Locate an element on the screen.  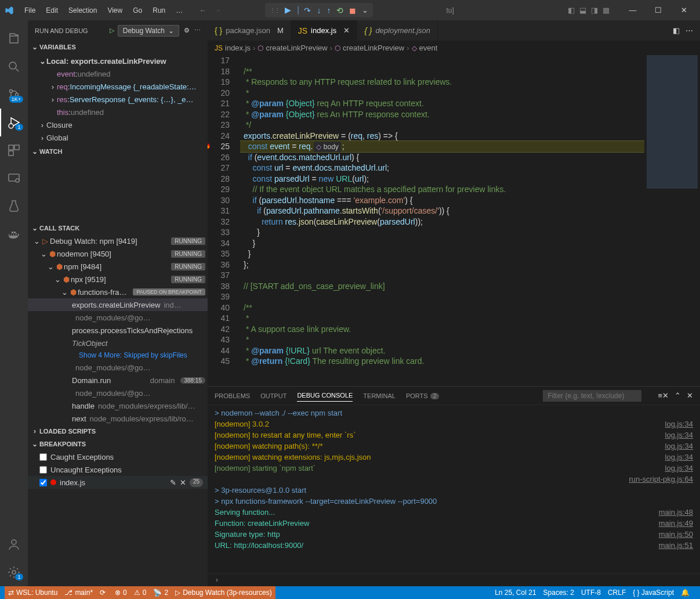
stack-frame: handlenode_modules/express/lib/… is located at coordinates (118, 406).